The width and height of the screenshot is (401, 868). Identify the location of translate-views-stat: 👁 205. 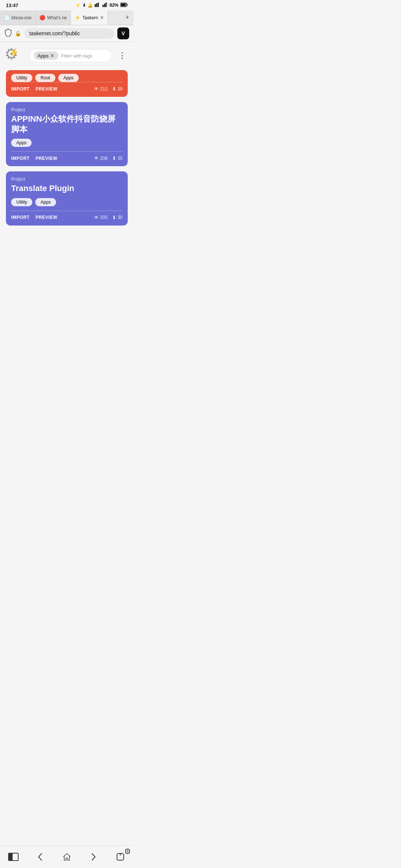
(101, 217).